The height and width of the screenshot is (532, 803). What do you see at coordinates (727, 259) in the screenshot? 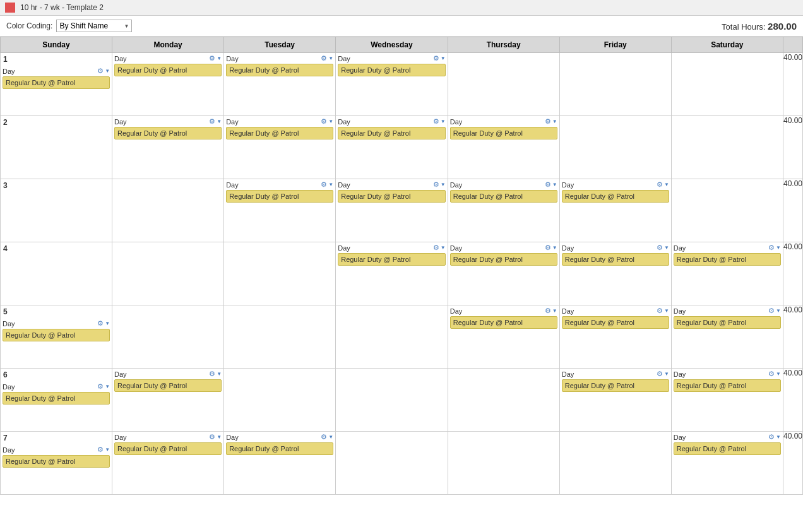
I see `shift-block-w4-d6: Regular Duty @ Patrol` at bounding box center [727, 259].